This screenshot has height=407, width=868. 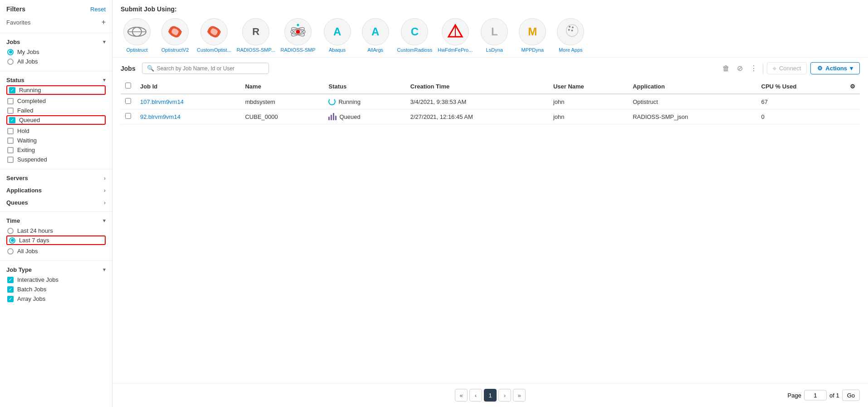 What do you see at coordinates (375, 50) in the screenshot?
I see `app-allargs-label: AllArgs` at bounding box center [375, 50].